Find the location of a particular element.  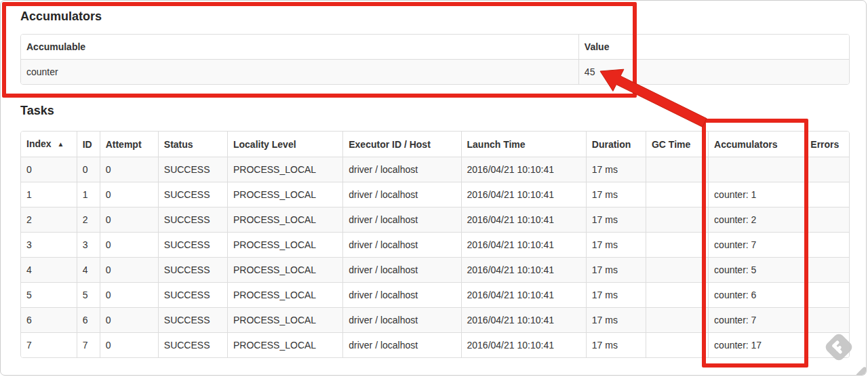

cell-value: 45 is located at coordinates (713, 72).